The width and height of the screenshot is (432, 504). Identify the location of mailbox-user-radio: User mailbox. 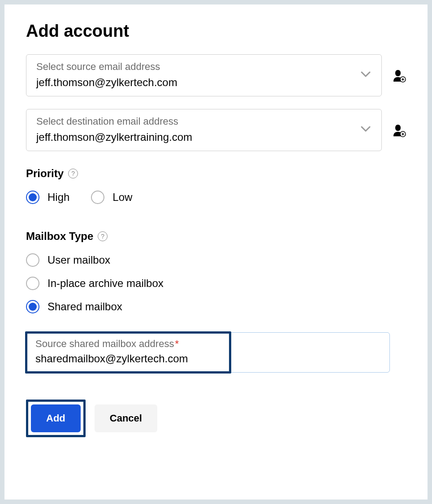
(216, 260).